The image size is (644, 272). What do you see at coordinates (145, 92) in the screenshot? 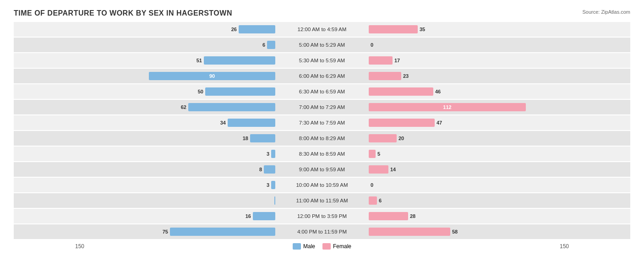
I see `left-bar-container: 50` at bounding box center [145, 92].